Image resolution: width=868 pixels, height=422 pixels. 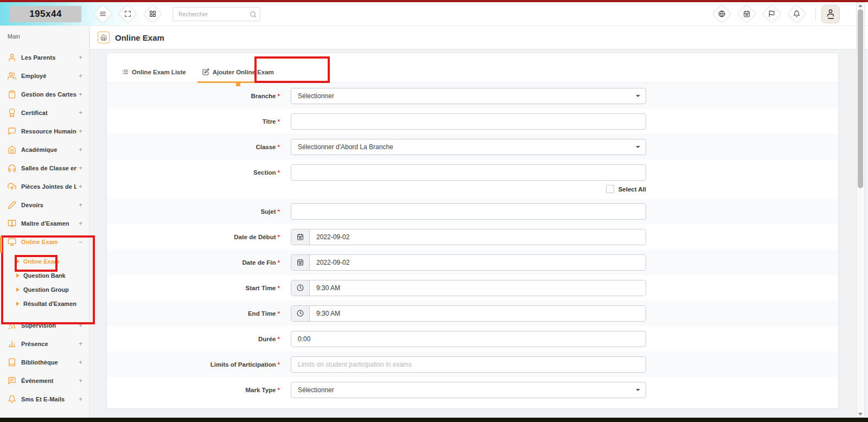 I want to click on classe-select: Sélectionner d'Abord La Branche, so click(x=469, y=147).